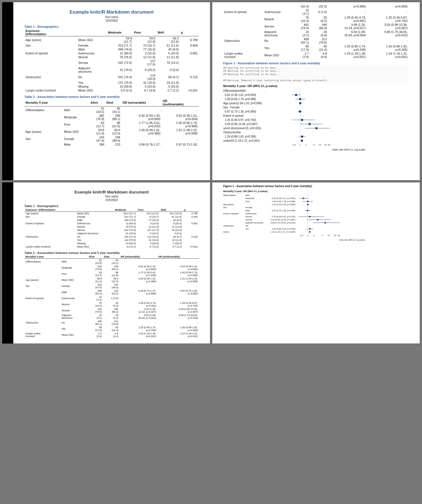 This screenshot has width=422, height=504. I want to click on r-console-output: ## Waiting for profiling to be done... #…, so click(316, 74).